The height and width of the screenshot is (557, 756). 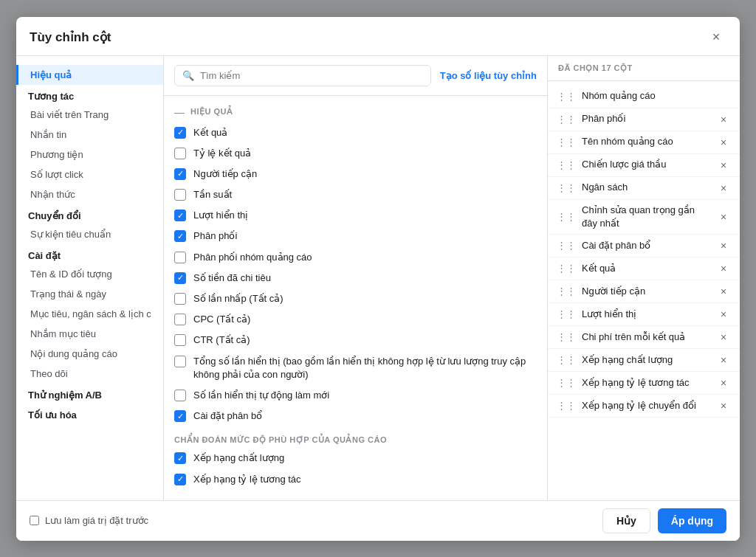 I want to click on sidebar-item-theo-doi: Theo dõi, so click(x=90, y=373).